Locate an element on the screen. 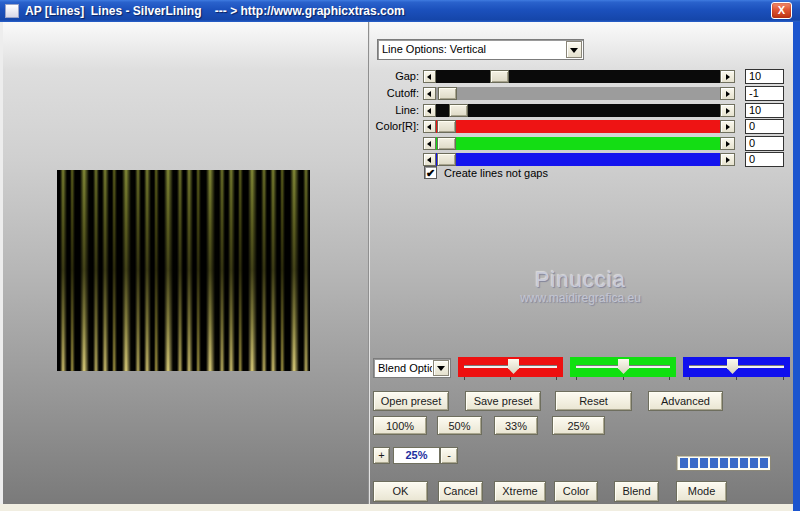  cancel-button: Cancel is located at coordinates (460, 492).